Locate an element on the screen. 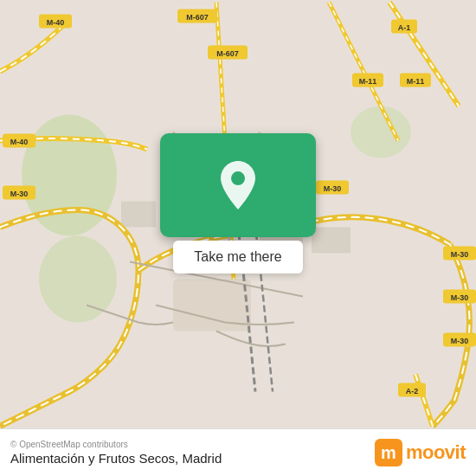 The width and height of the screenshot is (476, 476). bottom-left: © OpenStreetMap contributors Alimentació… is located at coordinates (116, 453).